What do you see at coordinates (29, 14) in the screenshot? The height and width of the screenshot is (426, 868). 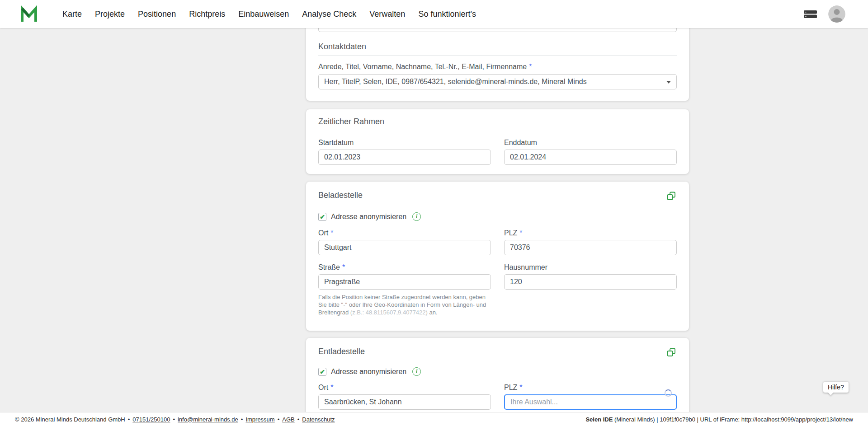 I see `brand-logo-icon` at bounding box center [29, 14].